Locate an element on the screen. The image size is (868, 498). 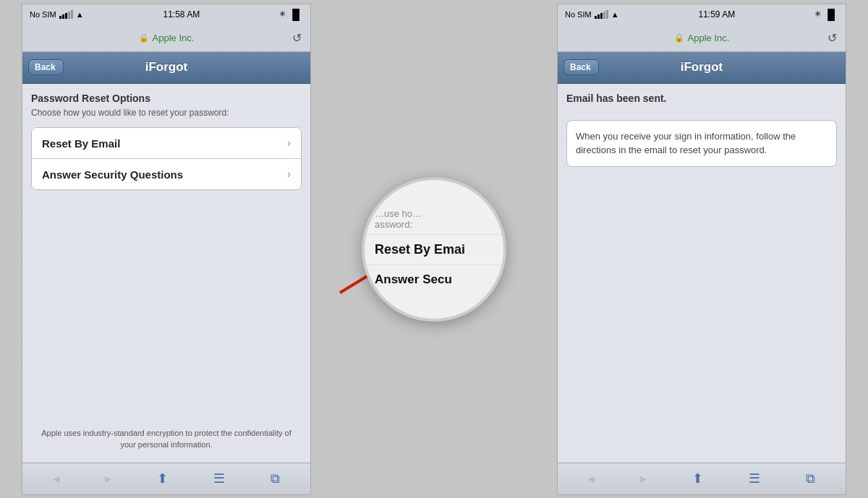
company-name-1: Apple Inc. is located at coordinates (174, 38).